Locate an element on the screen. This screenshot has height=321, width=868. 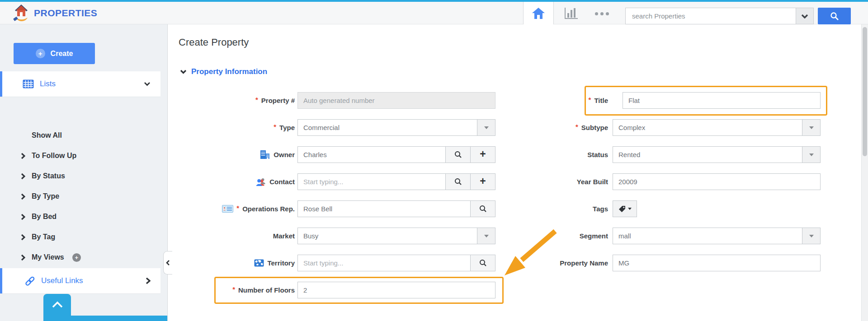
scrollbar-thumb is located at coordinates (865, 92).